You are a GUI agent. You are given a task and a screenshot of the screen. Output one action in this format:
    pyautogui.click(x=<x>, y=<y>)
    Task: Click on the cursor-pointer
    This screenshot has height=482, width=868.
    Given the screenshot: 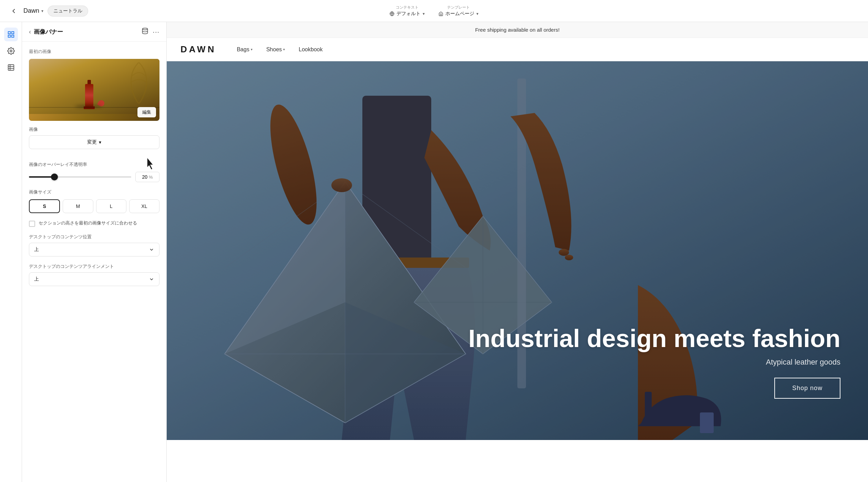 What is the action you would take?
    pyautogui.click(x=151, y=164)
    